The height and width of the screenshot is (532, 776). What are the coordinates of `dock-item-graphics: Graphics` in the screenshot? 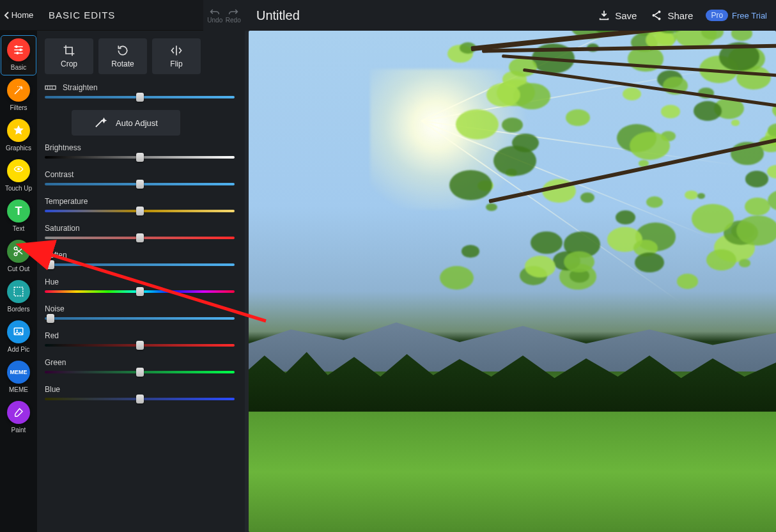 It's located at (19, 136).